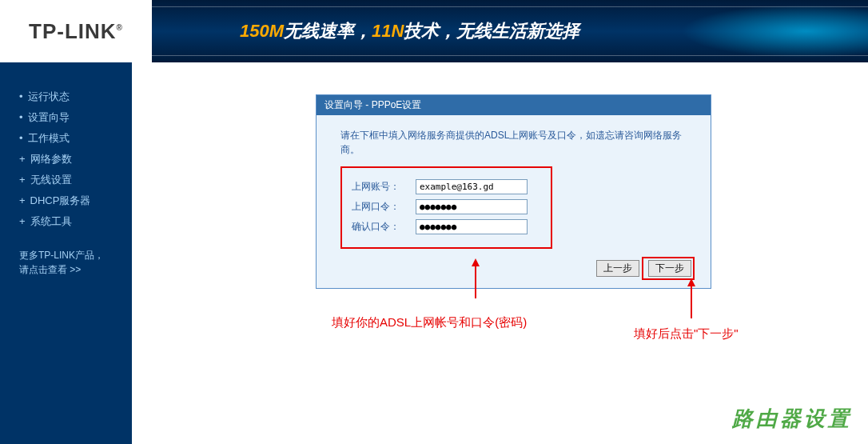 The image size is (868, 444). Describe the element at coordinates (518, 142) in the screenshot. I see `wizard-instruction: 请在下框中填入网络服务商提供的ADSL上网账号及口令，如遗忘请咨询网络服务商。` at that location.